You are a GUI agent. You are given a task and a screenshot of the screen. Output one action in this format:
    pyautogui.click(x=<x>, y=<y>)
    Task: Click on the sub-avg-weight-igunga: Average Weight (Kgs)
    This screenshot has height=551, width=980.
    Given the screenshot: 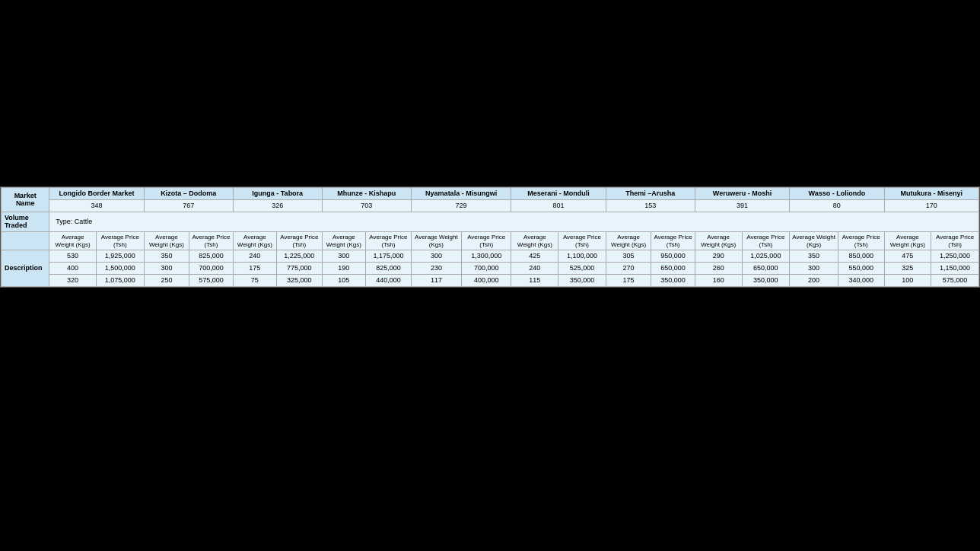 What is the action you would take?
    pyautogui.click(x=254, y=241)
    